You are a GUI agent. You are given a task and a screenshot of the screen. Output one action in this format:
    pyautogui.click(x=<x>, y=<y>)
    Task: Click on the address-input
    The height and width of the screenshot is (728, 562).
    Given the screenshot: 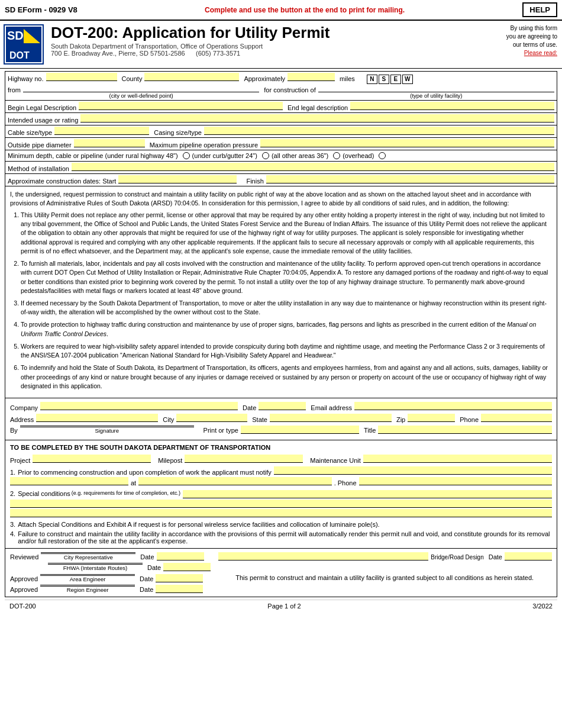 What is the action you would take?
    pyautogui.click(x=97, y=418)
    